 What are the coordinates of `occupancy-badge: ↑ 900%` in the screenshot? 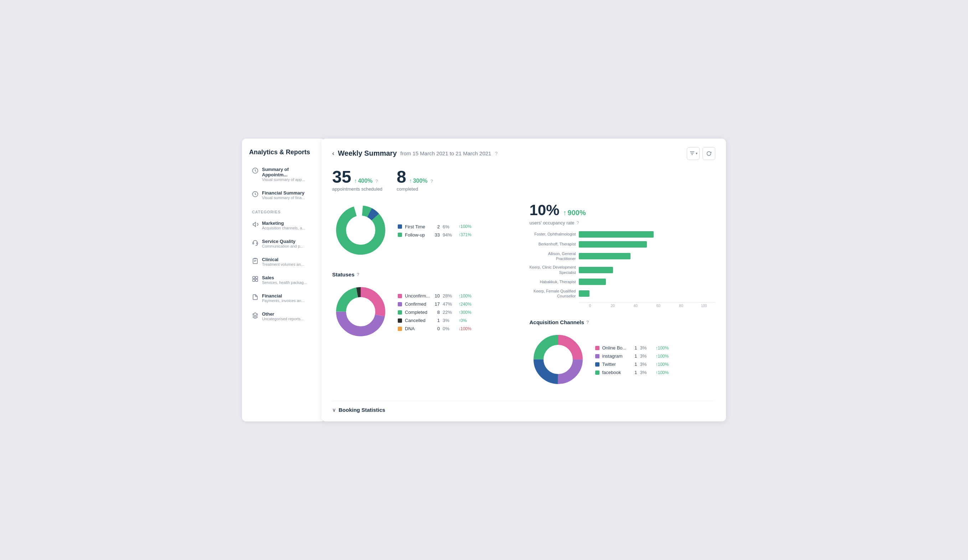 It's located at (575, 213).